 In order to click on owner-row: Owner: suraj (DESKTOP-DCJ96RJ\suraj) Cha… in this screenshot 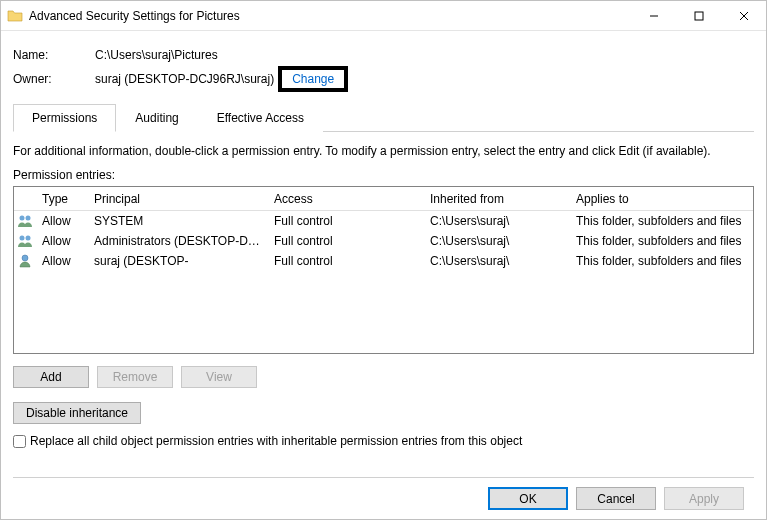, I will do `click(384, 79)`.